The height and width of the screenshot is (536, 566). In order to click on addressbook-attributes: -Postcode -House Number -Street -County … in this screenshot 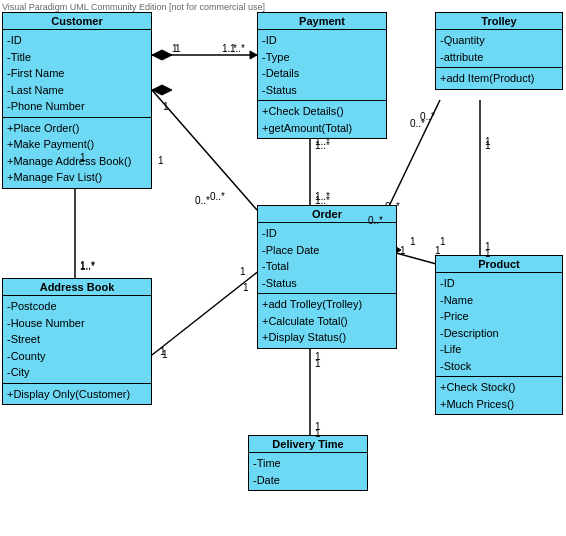, I will do `click(77, 340)`.